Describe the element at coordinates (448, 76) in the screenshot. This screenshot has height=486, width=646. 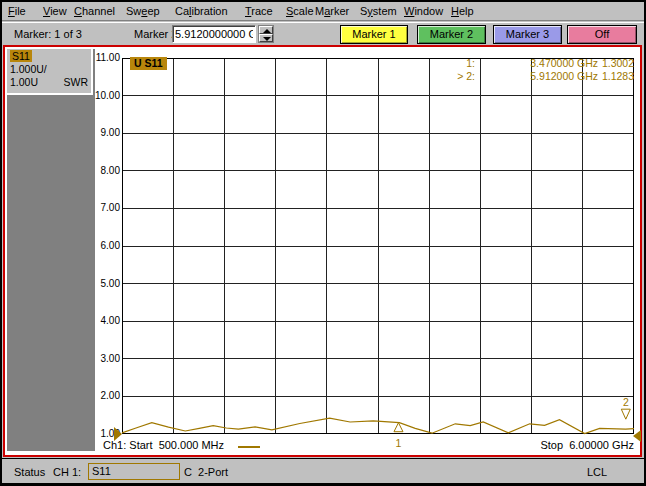
I see `marker-readout-2-num: > 2:` at that location.